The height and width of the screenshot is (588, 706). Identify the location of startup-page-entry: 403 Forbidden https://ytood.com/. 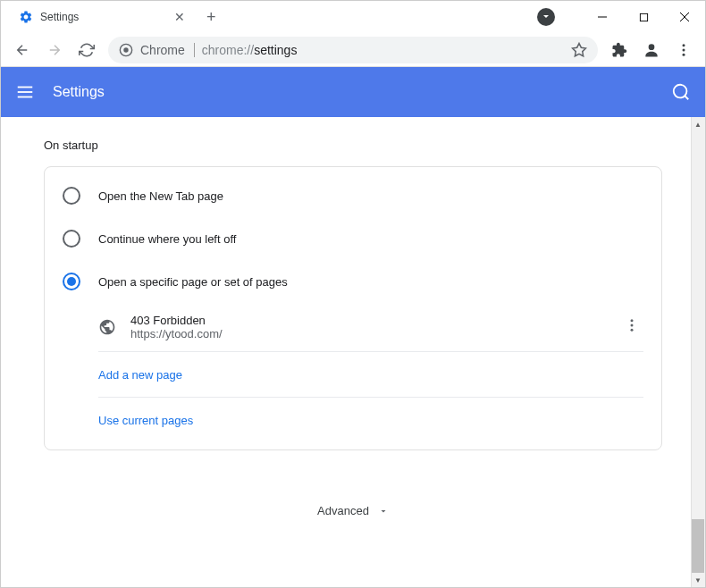
(353, 327).